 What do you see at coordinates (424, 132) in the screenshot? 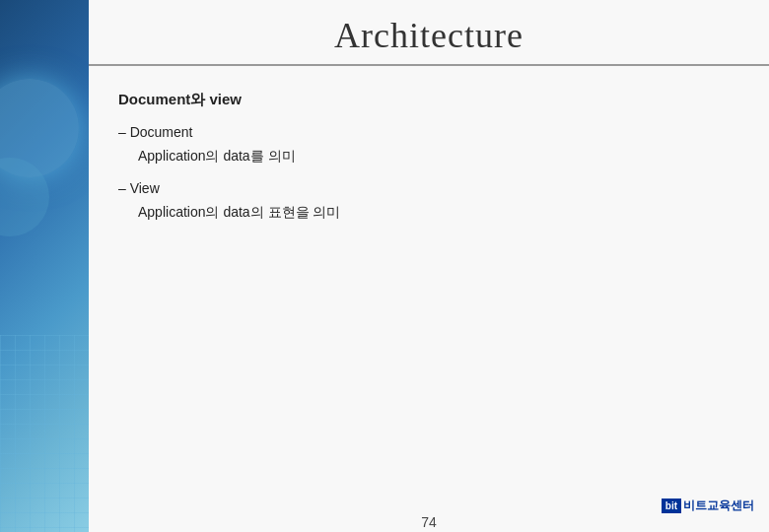
I see `list-item: – Document` at bounding box center [424, 132].